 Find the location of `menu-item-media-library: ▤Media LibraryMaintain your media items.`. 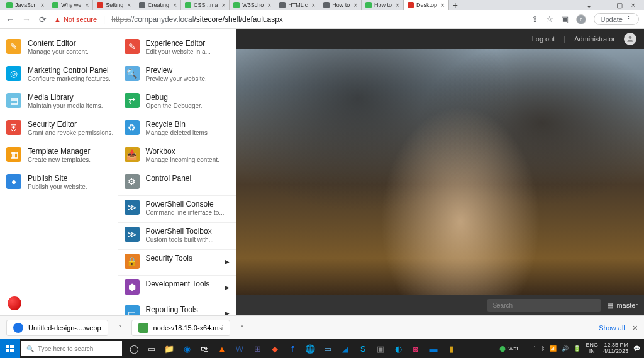

menu-item-media-library: ▤Media LibraryMaintain your media items. is located at coordinates (59, 103).